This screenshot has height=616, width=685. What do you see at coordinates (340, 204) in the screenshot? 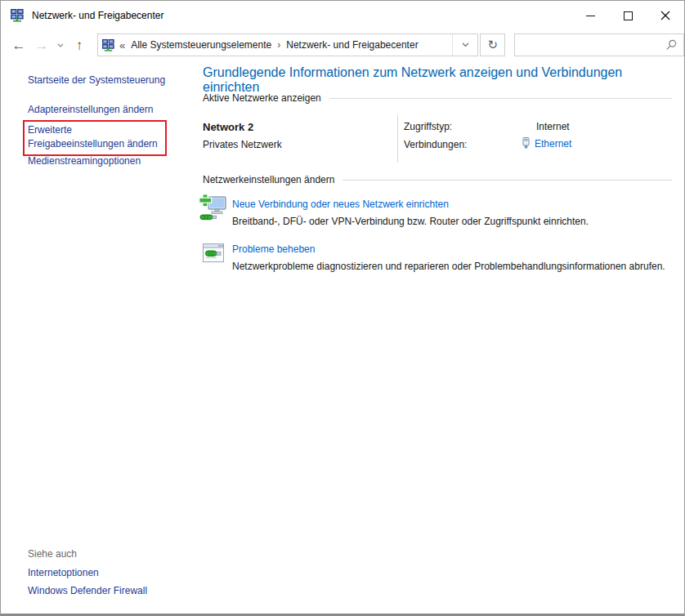
I see `setup-new-connection-link: Neue Verbindung oder neues Netzwerk einr…` at bounding box center [340, 204].